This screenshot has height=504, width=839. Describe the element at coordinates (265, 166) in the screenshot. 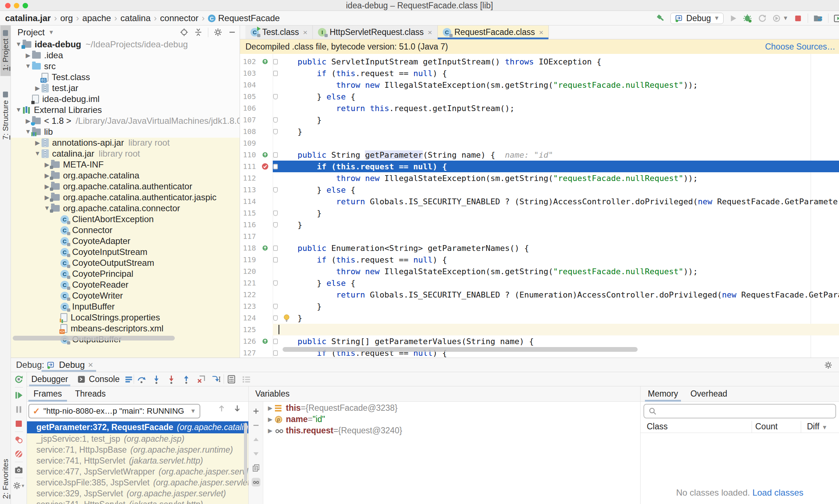

I see `breakpoint-verified-icon` at that location.